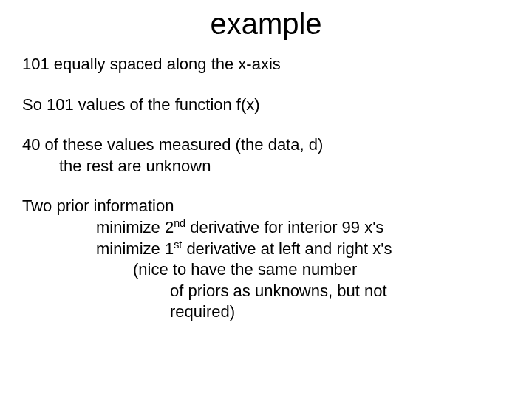 The width and height of the screenshot is (532, 399). What do you see at coordinates (177, 244) in the screenshot?
I see `ordinal-suffix: st` at bounding box center [177, 244].